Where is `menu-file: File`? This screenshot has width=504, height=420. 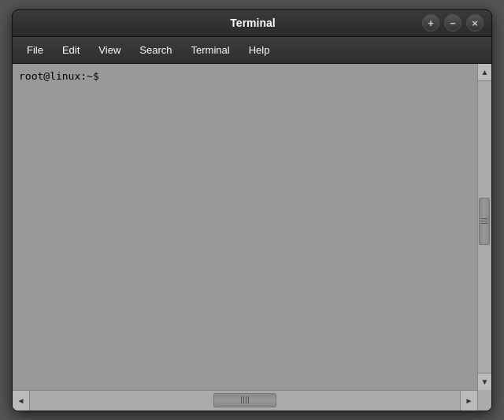
menu-file: File is located at coordinates (35, 50).